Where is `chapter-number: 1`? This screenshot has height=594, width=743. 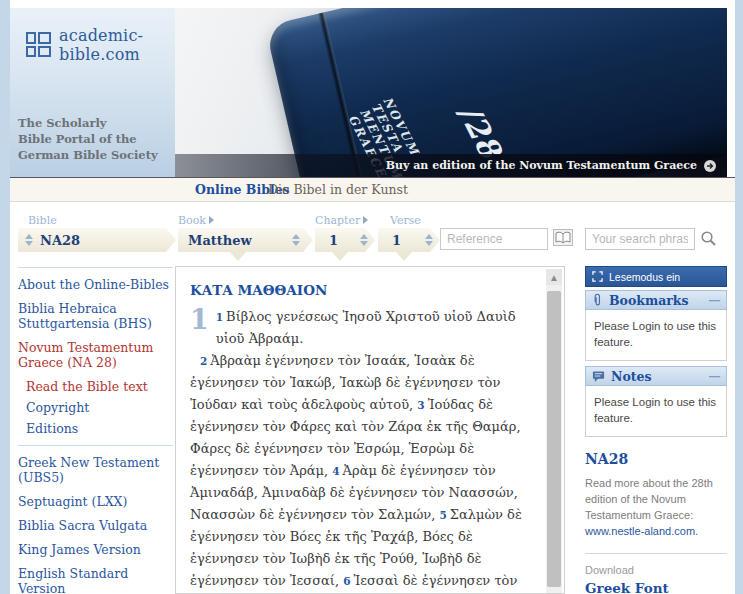 chapter-number: 1 is located at coordinates (200, 320).